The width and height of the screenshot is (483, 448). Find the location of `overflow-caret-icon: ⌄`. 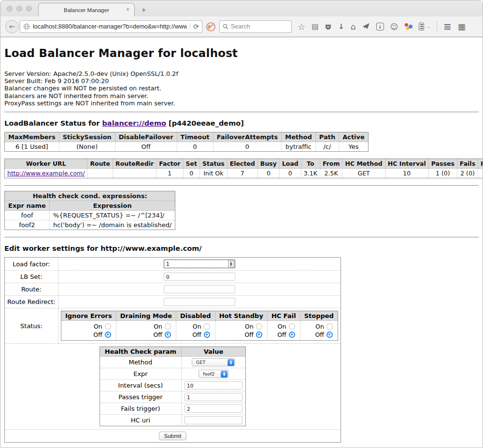

overflow-caret-icon: ⌄ is located at coordinates (428, 27).